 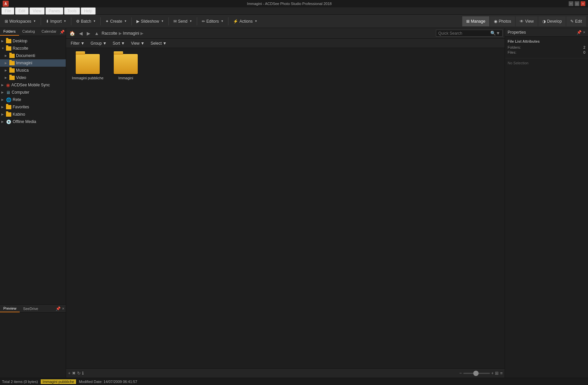 I want to click on select-button: Select ▼, so click(x=158, y=43).